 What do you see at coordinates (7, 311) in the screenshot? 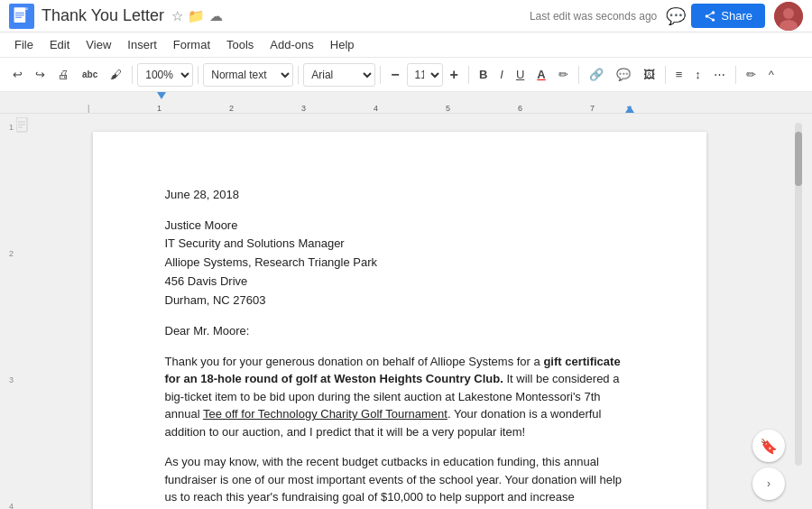
I see `left-margin: 1 2 3 4` at bounding box center [7, 311].